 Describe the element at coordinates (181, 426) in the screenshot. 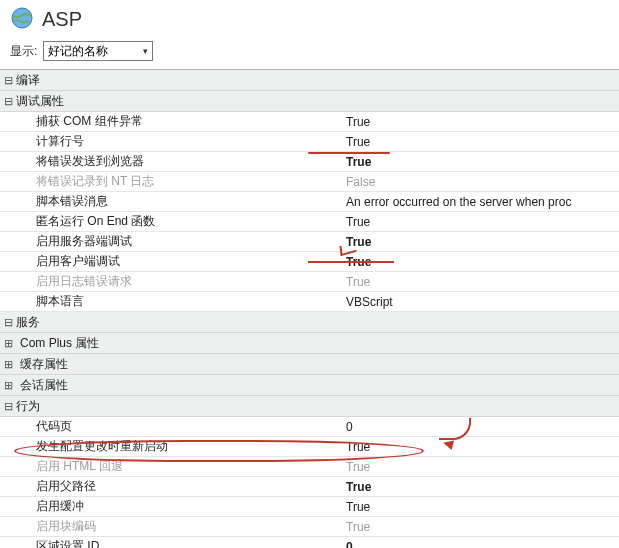

I see `property-name: 代码页` at that location.